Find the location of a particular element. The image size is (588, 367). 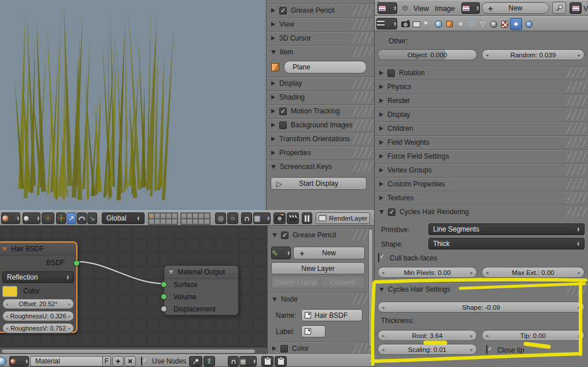

tab-material is located at coordinates (494, 24).